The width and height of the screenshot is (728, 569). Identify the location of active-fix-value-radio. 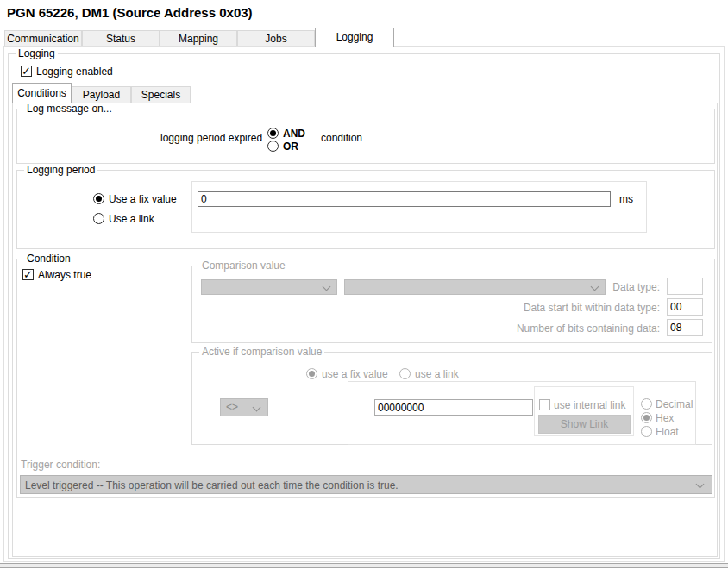
(312, 374).